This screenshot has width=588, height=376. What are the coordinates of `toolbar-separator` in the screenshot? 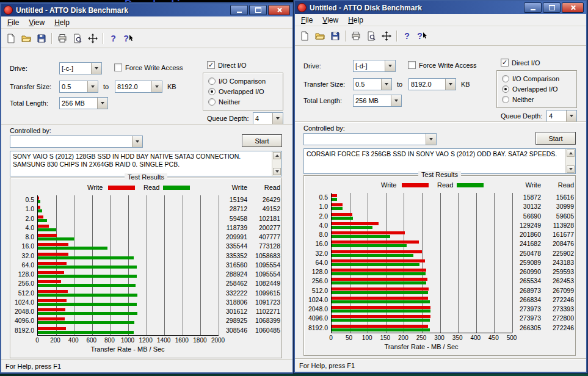 It's located at (397, 36).